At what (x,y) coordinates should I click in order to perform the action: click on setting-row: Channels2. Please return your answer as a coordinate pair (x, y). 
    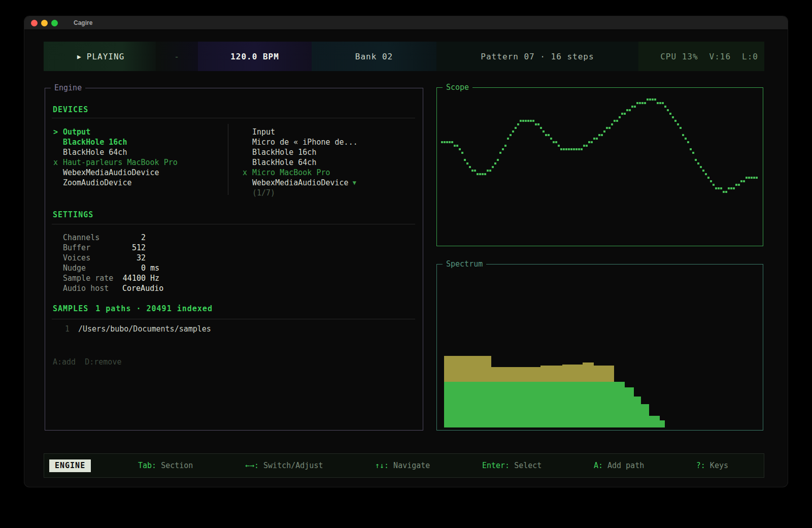
    Looking at the image, I should click on (170, 238).